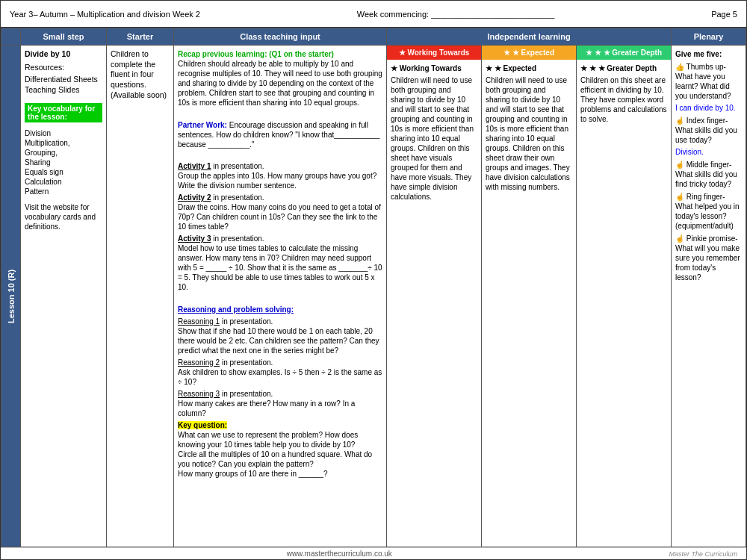 The image size is (747, 560). Describe the element at coordinates (708, 130) in the screenshot. I see `index-finger-text: ☝ Index finger- What skills did you use …` at that location.